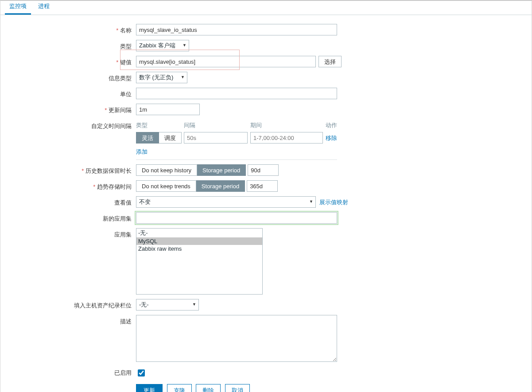 The width and height of the screenshot is (532, 392). What do you see at coordinates (168, 109) in the screenshot?
I see `update-interval-input` at bounding box center [168, 109].